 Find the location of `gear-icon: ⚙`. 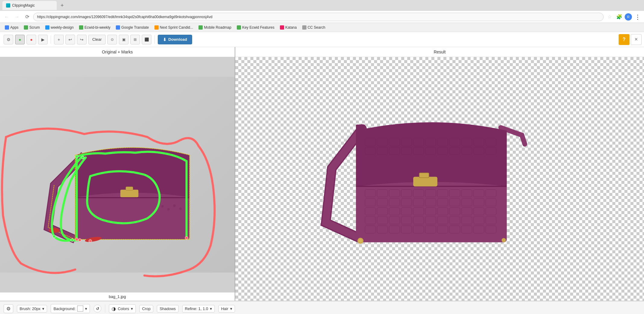

gear-icon: ⚙ is located at coordinates (8, 309).